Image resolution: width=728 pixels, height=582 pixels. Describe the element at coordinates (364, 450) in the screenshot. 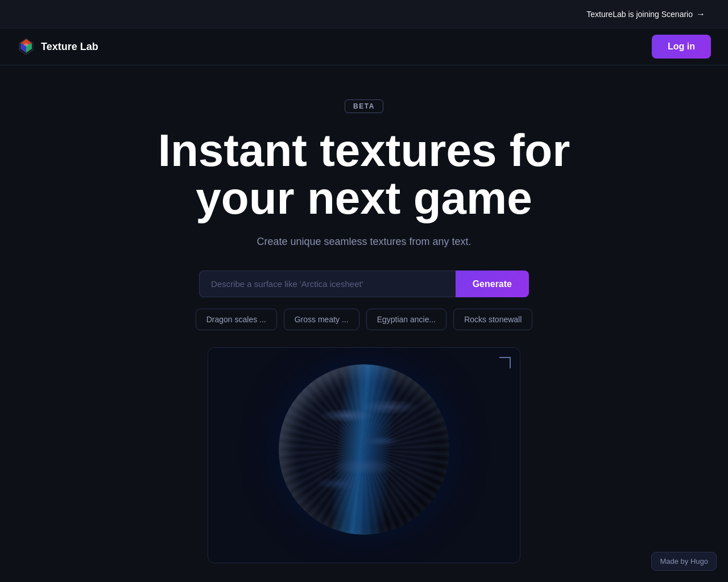

I see `texture-sphere` at that location.